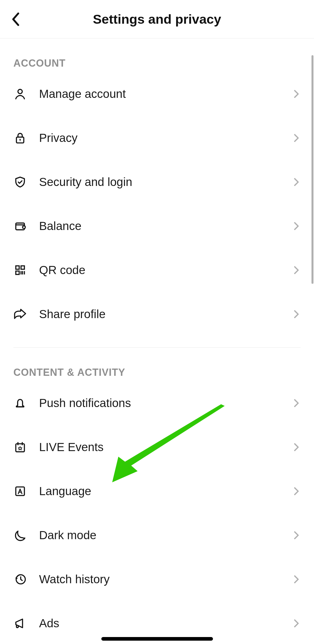  I want to click on wallet-icon, so click(20, 226).